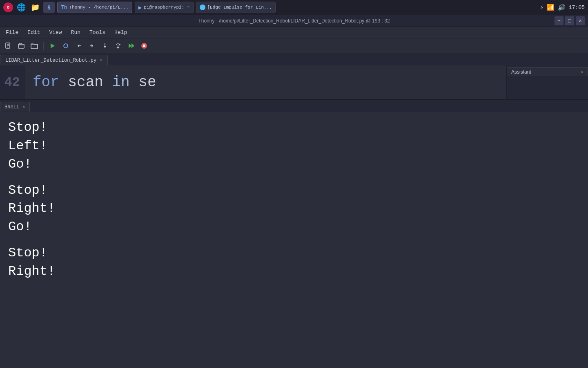 This screenshot has height=368, width=588. I want to click on edge-impulse-taskbar-btn: [Edge Impulse for Lin..., so click(236, 7).